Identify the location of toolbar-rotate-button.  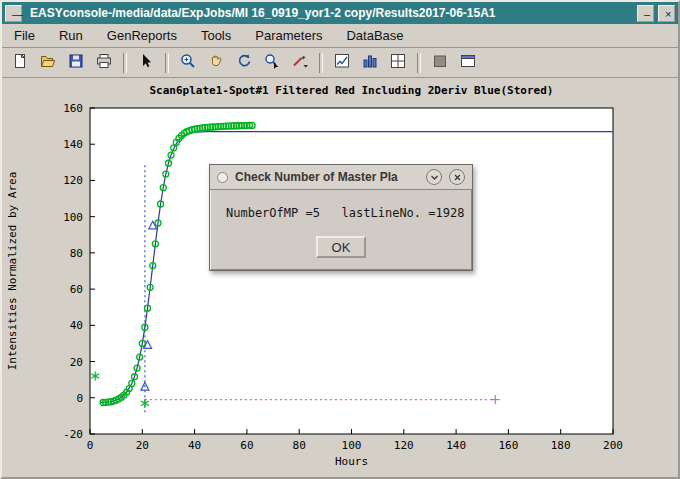
(244, 63).